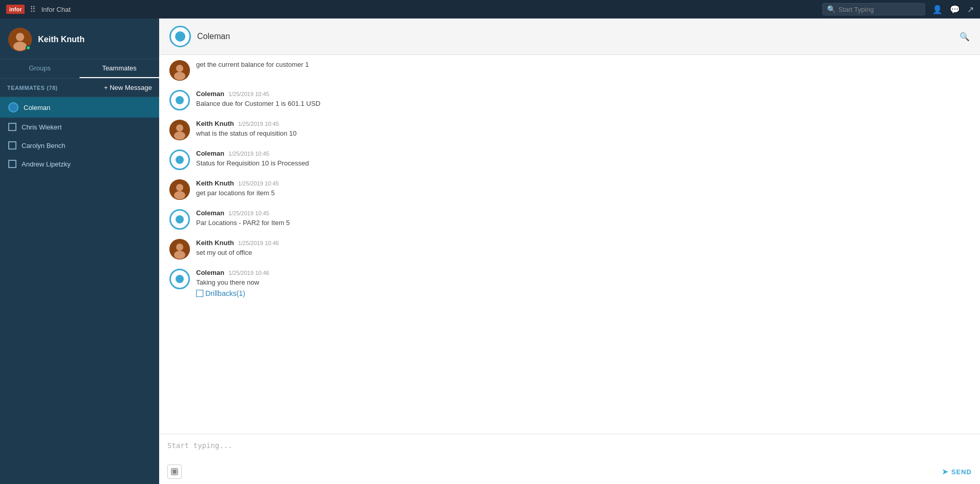 This screenshot has width=980, height=484. I want to click on send-label: SEND, so click(962, 472).